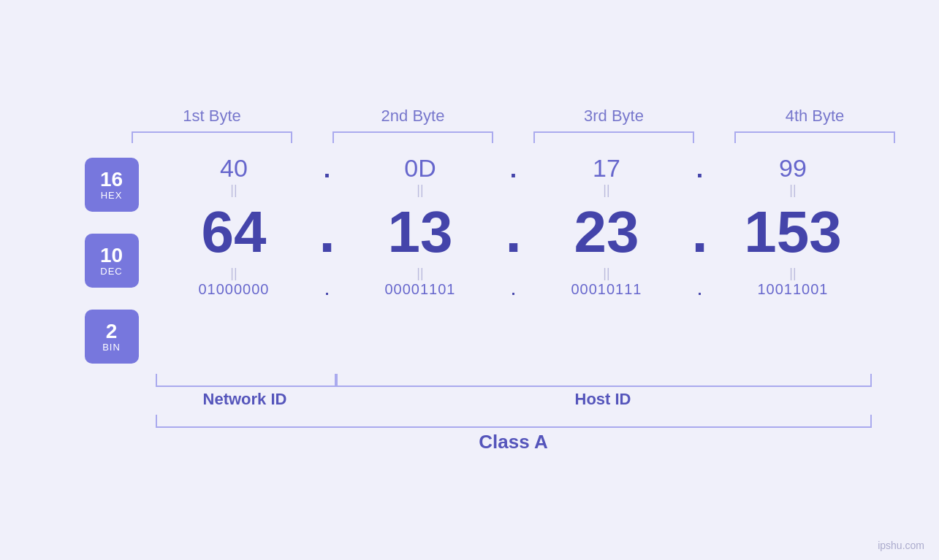 This screenshot has height=560, width=939. Describe the element at coordinates (794, 191) in the screenshot. I see `pipe-4: ||` at that location.